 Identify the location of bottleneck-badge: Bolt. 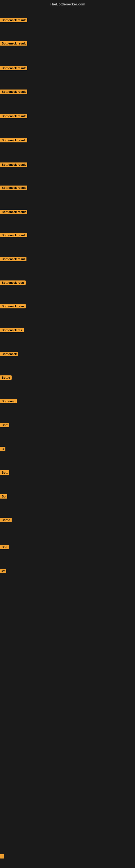
(5, 547).